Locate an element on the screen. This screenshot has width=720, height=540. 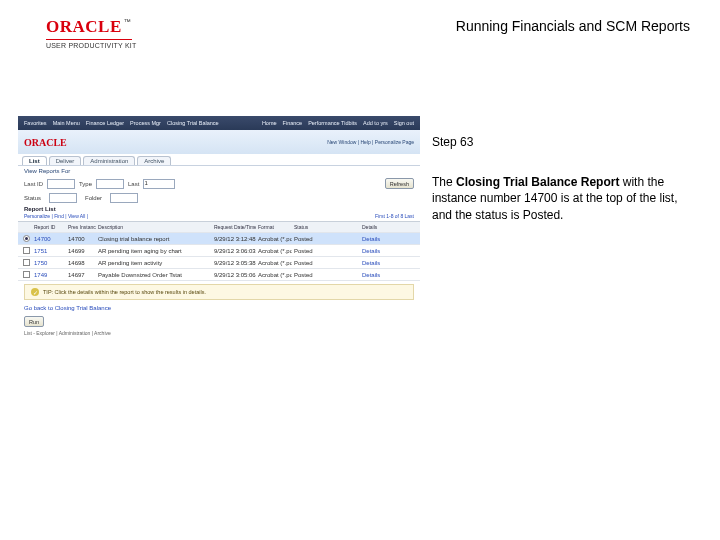
col-datetime: Request Date/Time is located at coordinates (234, 227).